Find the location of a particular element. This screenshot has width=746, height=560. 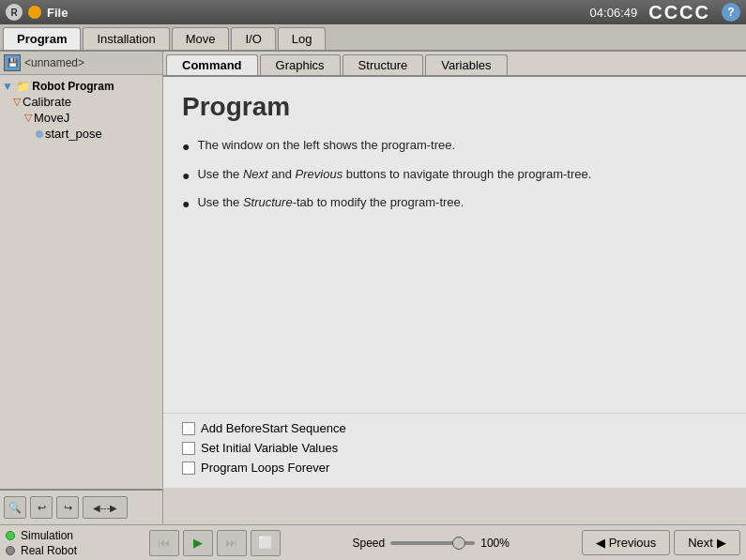

previous-button: ◀ Previous is located at coordinates (627, 542).